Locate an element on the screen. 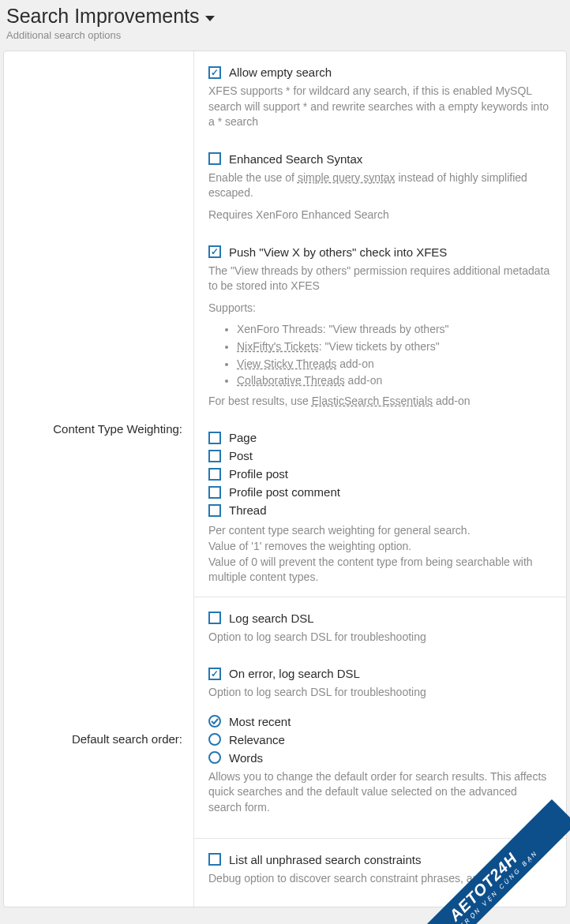  push-view-supports-list: XenForo Threads: "View threads by others… is located at coordinates (381, 355).